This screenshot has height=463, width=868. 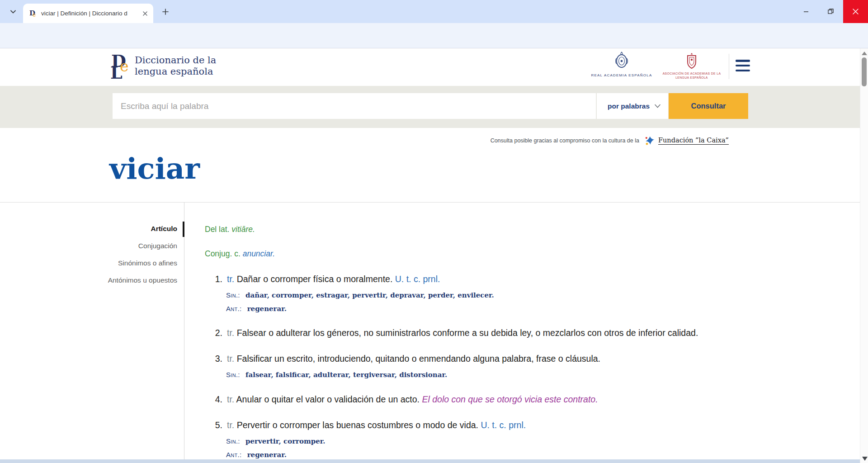 What do you see at coordinates (864, 53) in the screenshot?
I see `scroll-up-arrow-icon` at bounding box center [864, 53].